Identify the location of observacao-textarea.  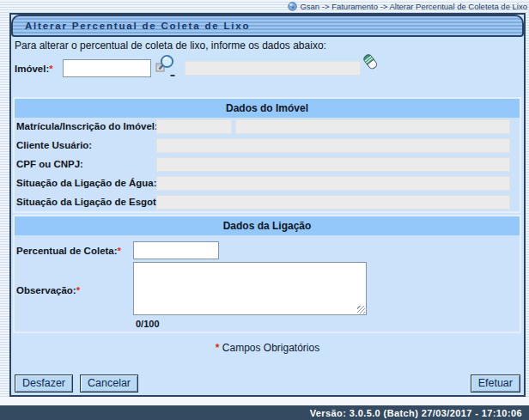
(250, 289).